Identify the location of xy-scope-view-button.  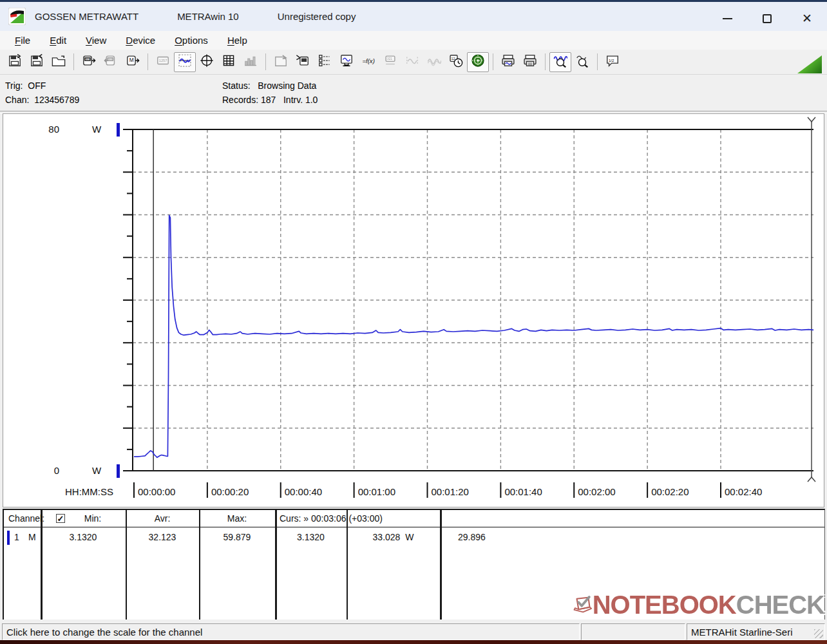
(207, 62).